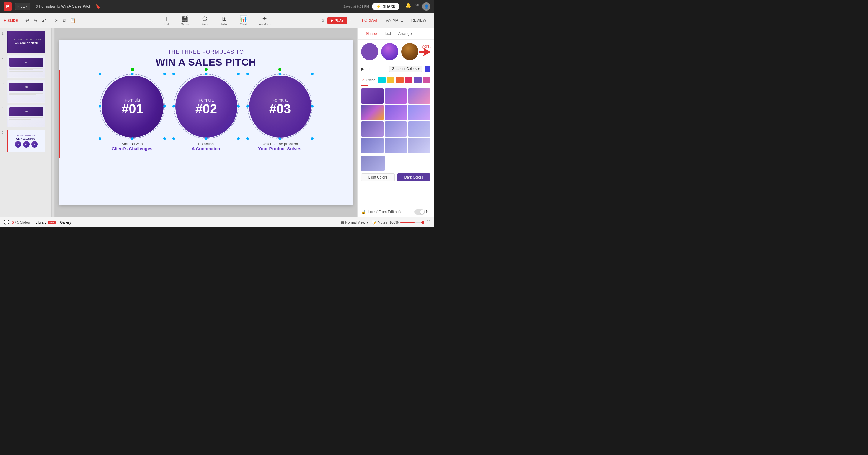 This screenshot has height=455, width=868. Describe the element at coordinates (26, 42) in the screenshot. I see `slide-thumbnail-1: 1 THE THREE FORMULAS TO WIN A SALES PITC…` at that location.